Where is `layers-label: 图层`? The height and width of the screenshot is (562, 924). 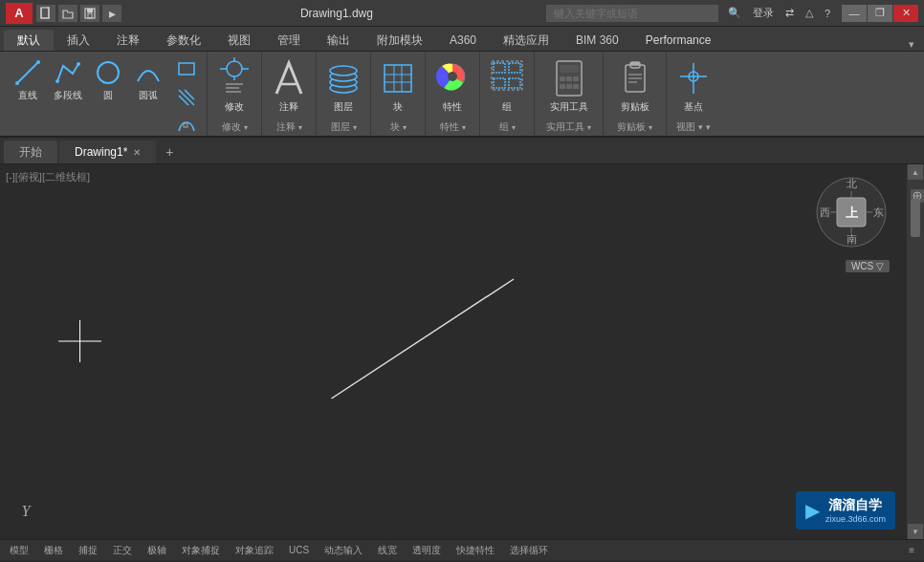 layers-label: 图层 is located at coordinates (343, 107).